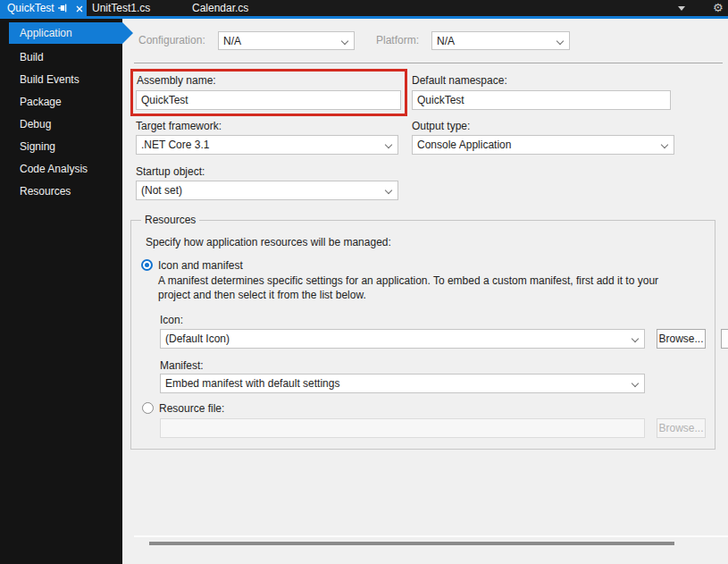  Describe the element at coordinates (718, 8) in the screenshot. I see `gear-icon: ⚙` at that location.